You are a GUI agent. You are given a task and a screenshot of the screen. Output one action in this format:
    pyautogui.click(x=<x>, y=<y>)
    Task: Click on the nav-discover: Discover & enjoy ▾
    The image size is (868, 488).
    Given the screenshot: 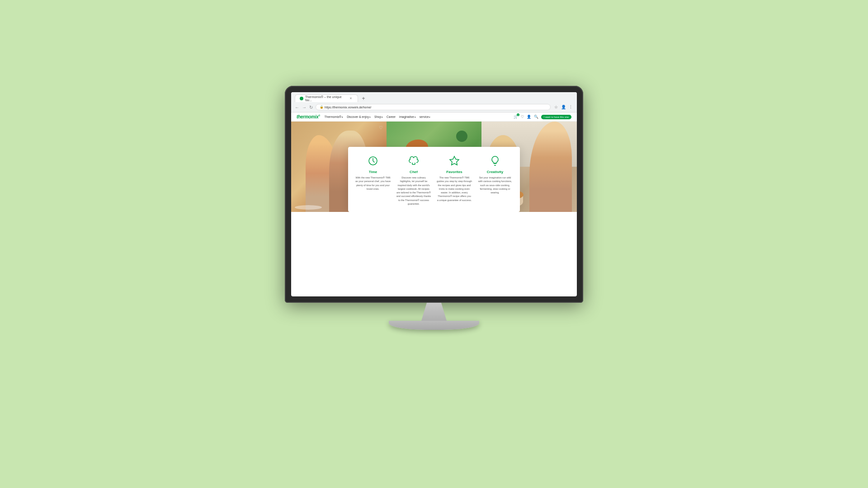 What is the action you would take?
    pyautogui.click(x=359, y=117)
    